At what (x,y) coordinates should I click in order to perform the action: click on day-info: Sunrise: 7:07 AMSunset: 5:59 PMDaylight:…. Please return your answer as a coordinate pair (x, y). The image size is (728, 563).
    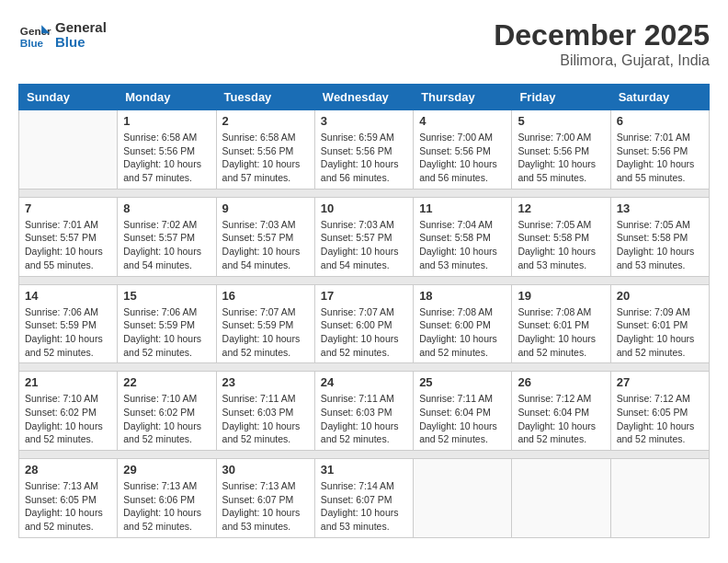
    Looking at the image, I should click on (266, 333).